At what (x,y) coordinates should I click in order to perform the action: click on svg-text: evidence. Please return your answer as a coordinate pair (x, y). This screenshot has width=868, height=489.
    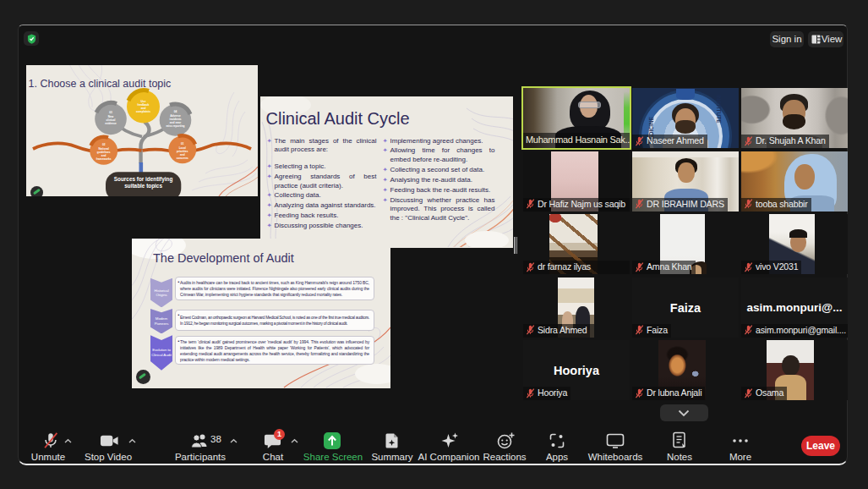
    Looking at the image, I should click on (111, 124).